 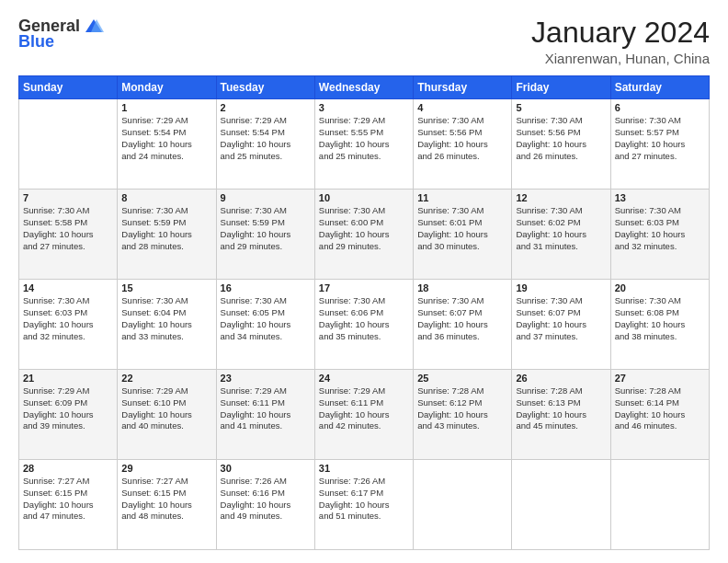 What do you see at coordinates (68, 505) in the screenshot?
I see `calendar-cell: 28Sunrise: 7:27 AM Sunset: 6:15 PM Dayli…` at bounding box center [68, 505].